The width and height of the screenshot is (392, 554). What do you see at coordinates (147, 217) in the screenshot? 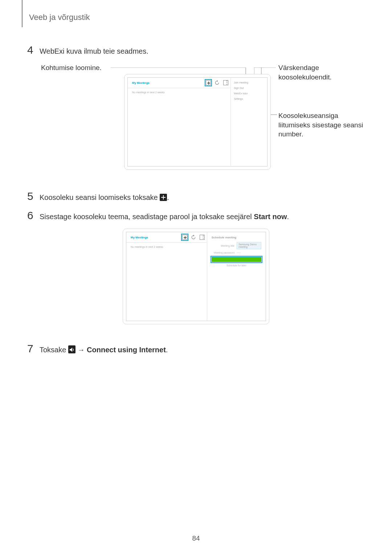
I see `step6-pre: Sisestage koosoleku teema, seadistage pa…` at bounding box center [147, 217].